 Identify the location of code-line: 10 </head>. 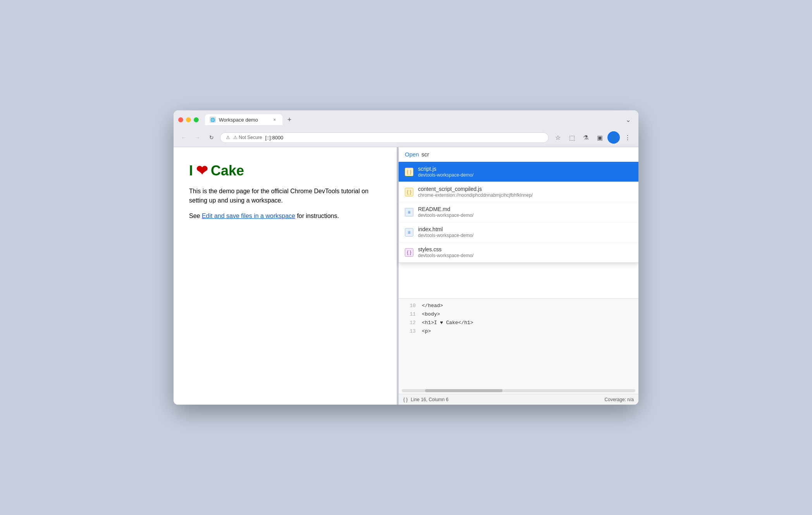
(518, 306).